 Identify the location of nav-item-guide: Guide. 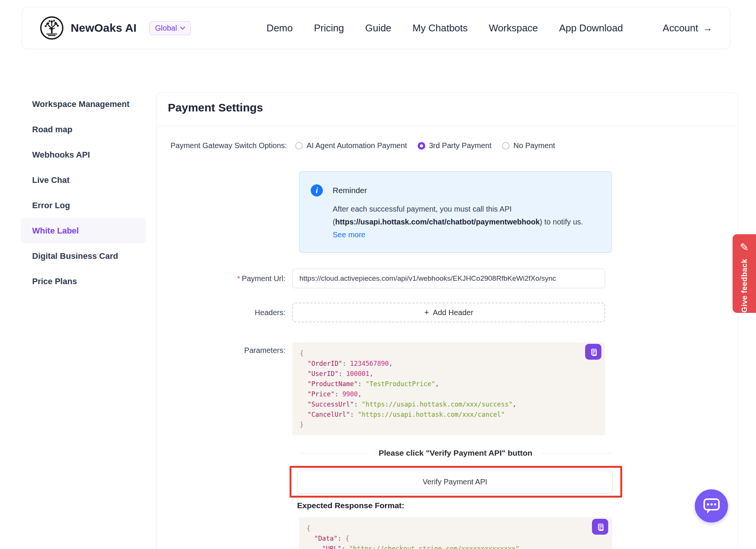
(378, 28).